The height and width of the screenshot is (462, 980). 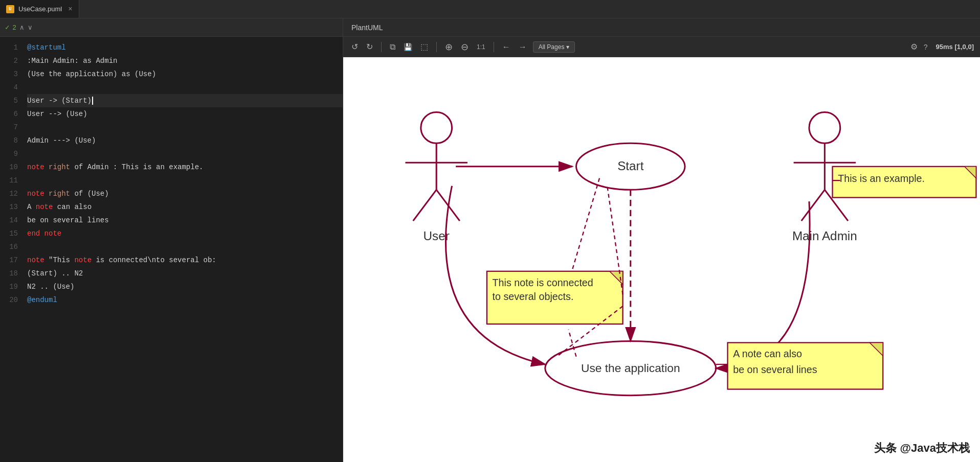 What do you see at coordinates (955, 47) in the screenshot?
I see `timing-display: 95ms [1,0,0]` at bounding box center [955, 47].